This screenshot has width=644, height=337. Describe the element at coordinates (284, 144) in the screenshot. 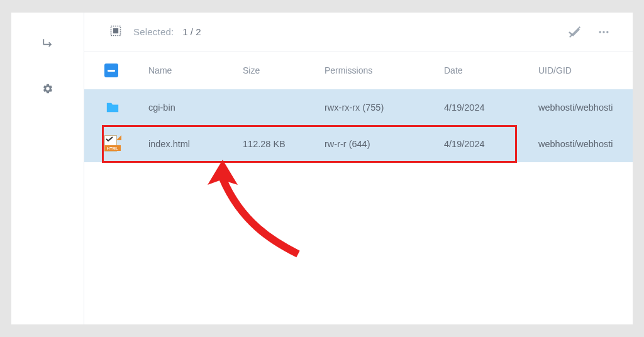

I see `file-size: 112.28 KB` at that location.